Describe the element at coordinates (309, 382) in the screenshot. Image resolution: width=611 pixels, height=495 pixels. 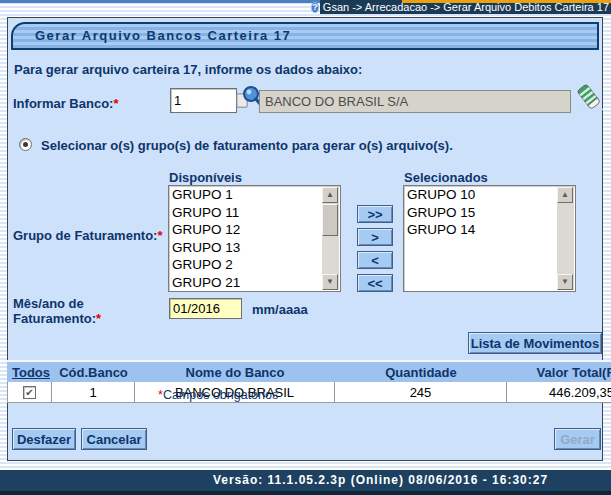
I see `bank-results-table: Todos Cód.Banco Nome do Banco Quantidade…` at that location.